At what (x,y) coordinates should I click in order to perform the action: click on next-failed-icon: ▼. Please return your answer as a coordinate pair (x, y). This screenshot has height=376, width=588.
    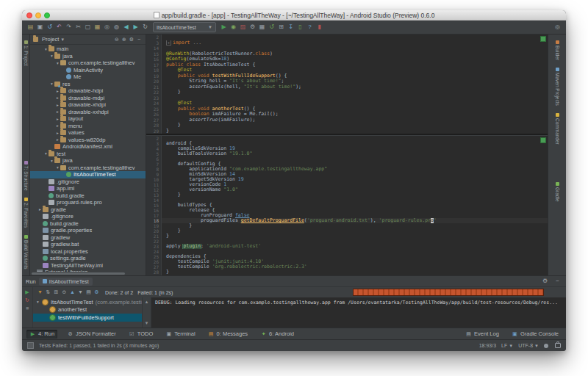
    Looking at the image, I should click on (81, 292).